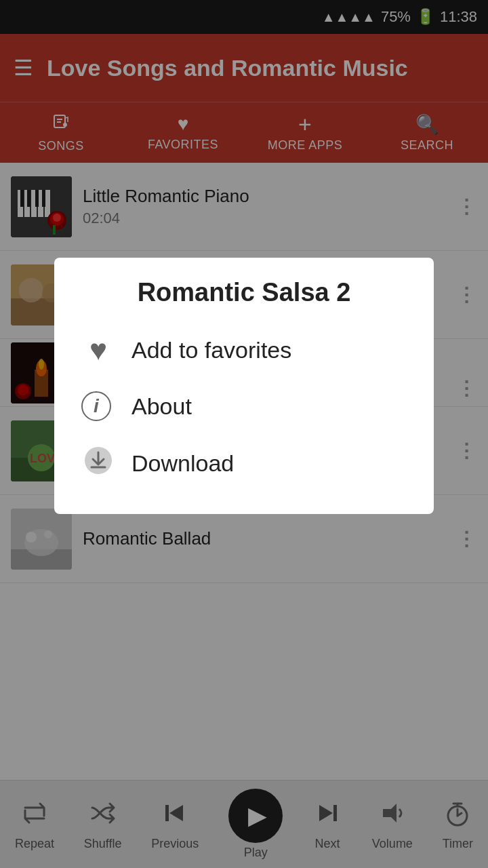  I want to click on download-item: Download, so click(244, 464).